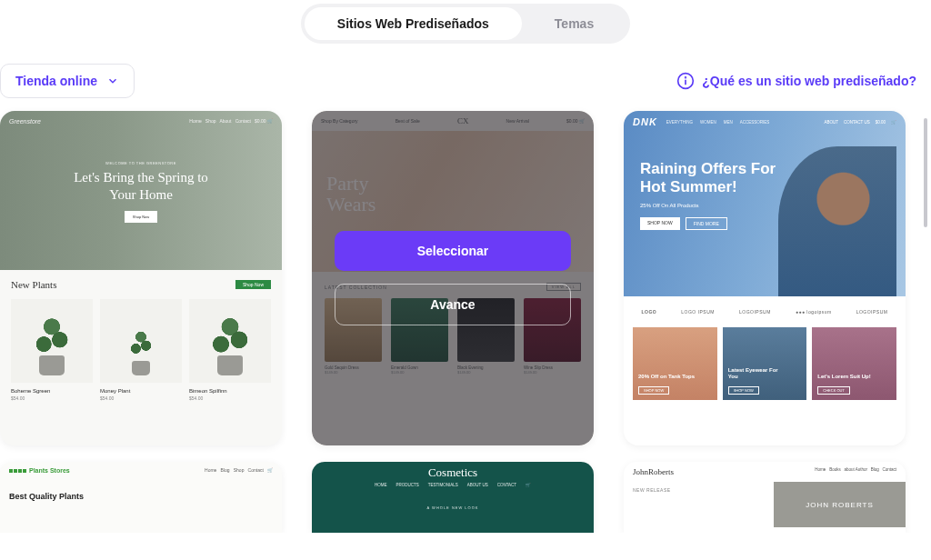  I want to click on help-label: ¿Qué es un sitio web prediseñado?, so click(809, 81).